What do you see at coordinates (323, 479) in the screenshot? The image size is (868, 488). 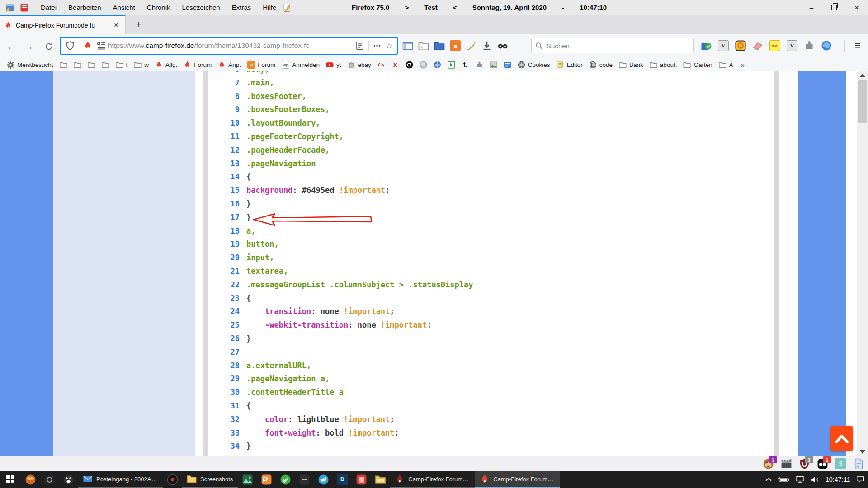 I see `taskbar-telegram-icon` at bounding box center [323, 479].